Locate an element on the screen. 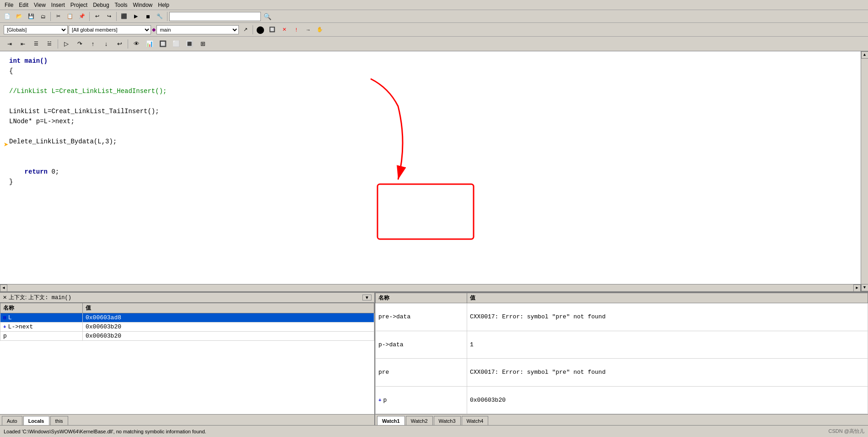  view-btn6: ⊞ is located at coordinates (203, 44).